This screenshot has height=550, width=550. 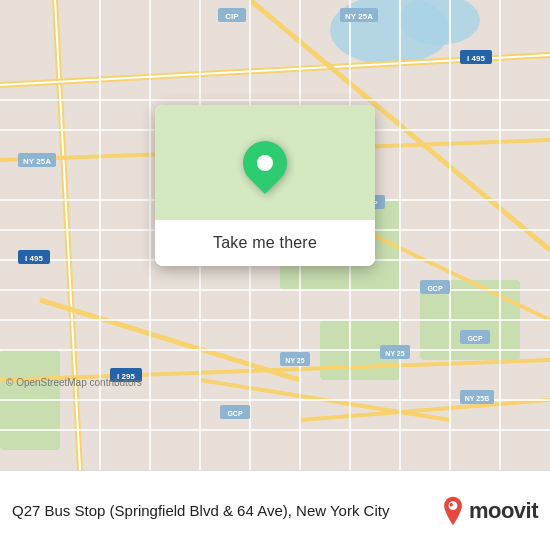 What do you see at coordinates (265, 162) in the screenshot?
I see `location-pin` at bounding box center [265, 162].